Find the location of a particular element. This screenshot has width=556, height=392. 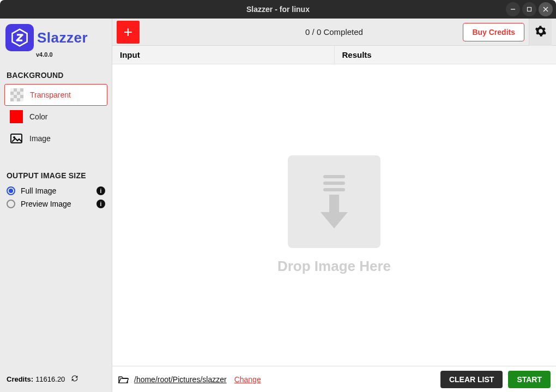

bottom-bar: /home/root/Pictures/slazzer Change CLEAR… is located at coordinates (334, 379).